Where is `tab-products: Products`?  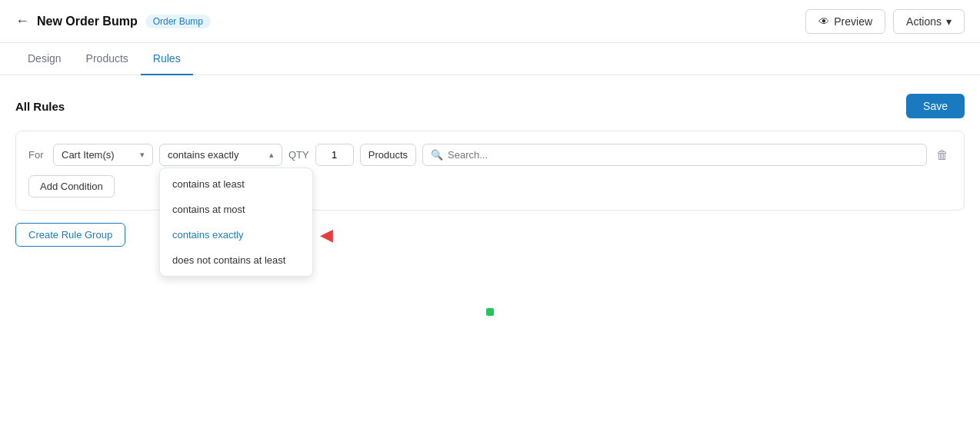
tab-products: Products is located at coordinates (108, 59).